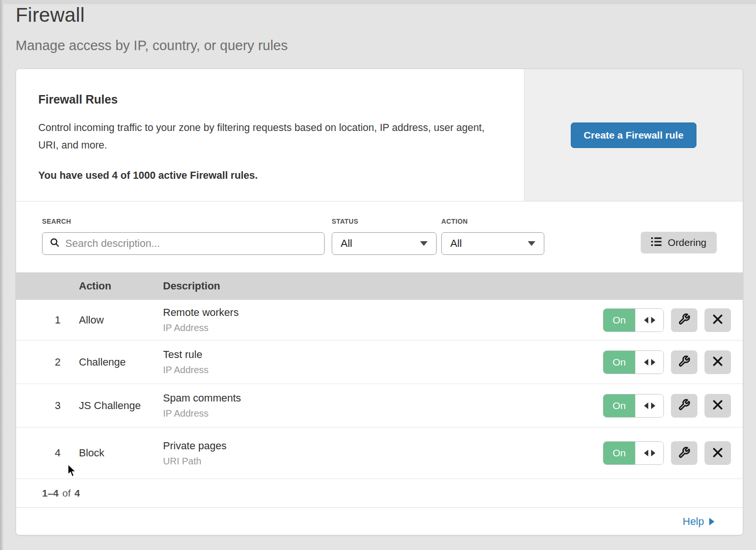 The image size is (756, 550). Describe the element at coordinates (378, 2) in the screenshot. I see `window-top-shade` at that location.